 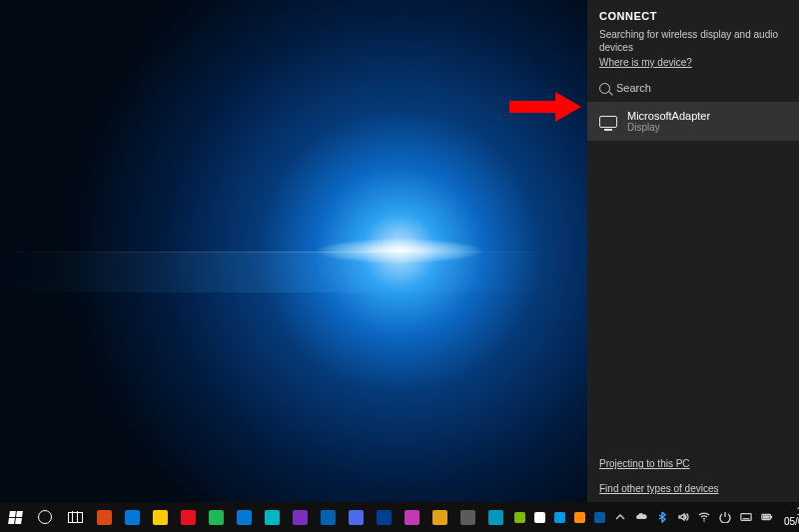 What do you see at coordinates (693, 122) in the screenshot?
I see `device-item-microsoftadapter: MicrosoftAdapter Display` at bounding box center [693, 122].